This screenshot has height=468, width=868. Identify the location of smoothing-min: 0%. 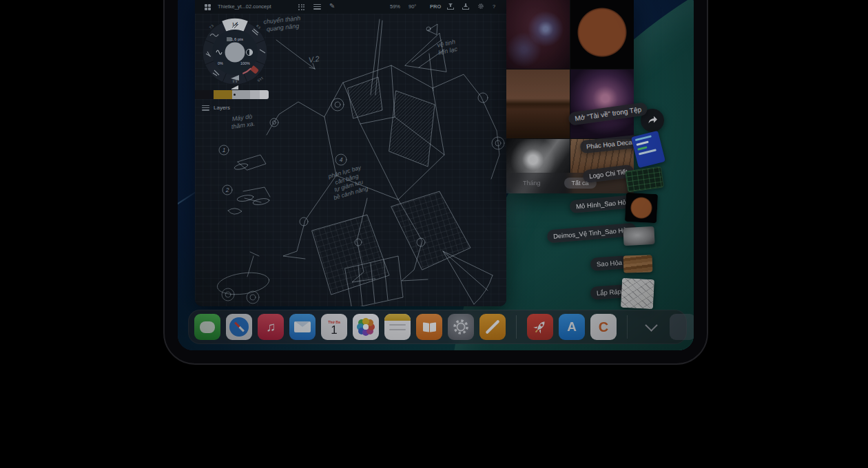
(220, 63).